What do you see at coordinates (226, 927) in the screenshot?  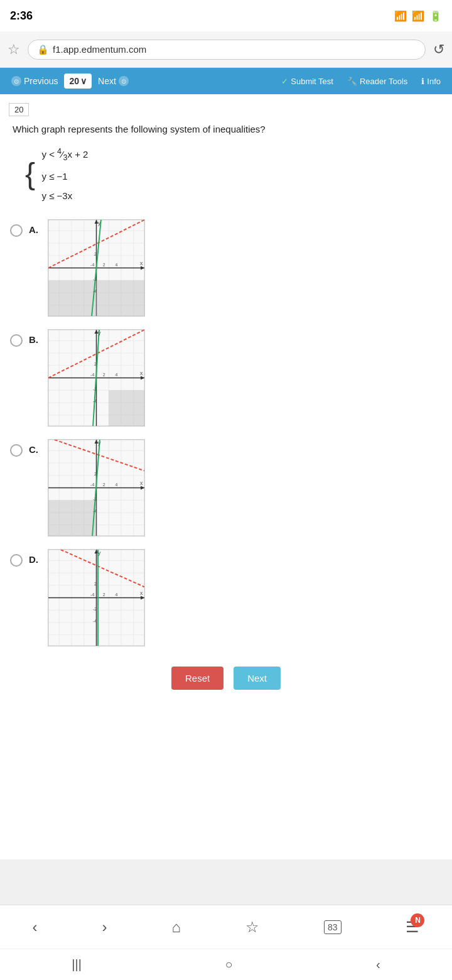 I see `bottom-nav: ‹ › ⌂ ☆ 83 ☰ N` at bounding box center [226, 927].